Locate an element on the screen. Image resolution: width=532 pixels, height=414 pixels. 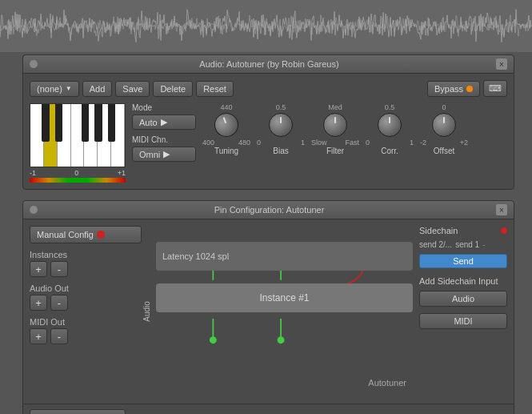
pinconfig-right: Sidechain send 2/... send 1 - Send Add S… is located at coordinates (463, 312).